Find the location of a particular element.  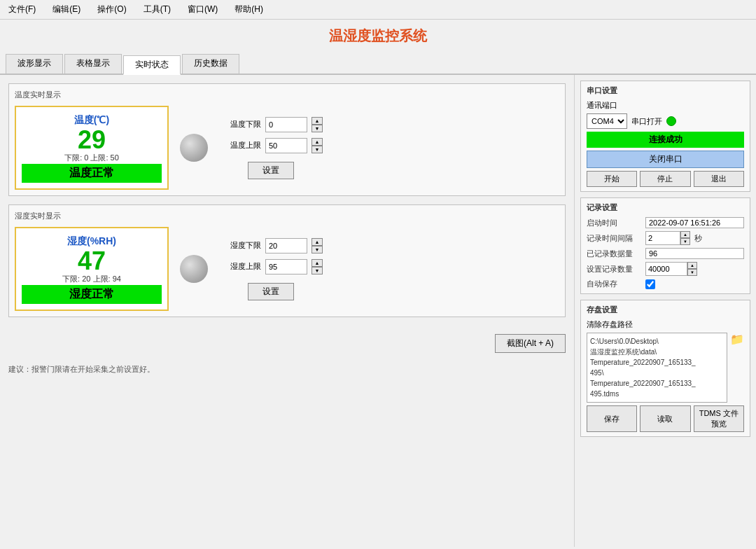

humidity-status: 湿度正常 is located at coordinates (92, 294).